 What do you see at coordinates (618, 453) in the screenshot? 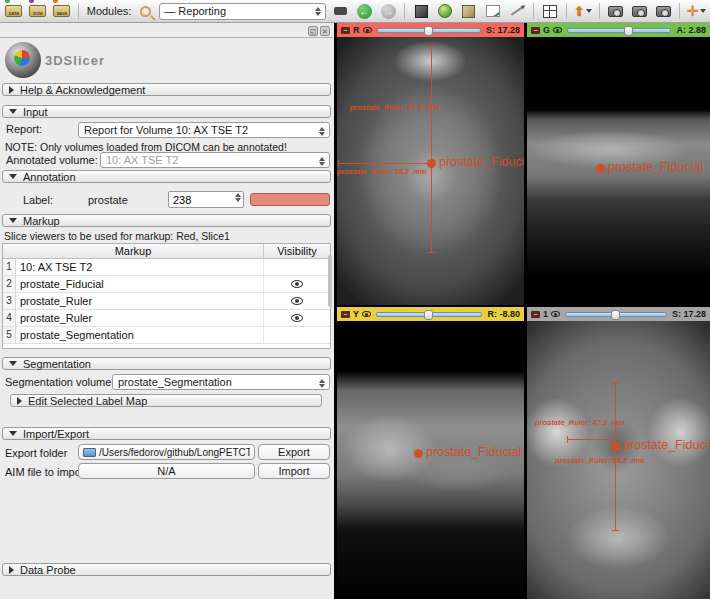
I see `compare-slice-viewer: – 1 S: 17.28 prostate_Ruler: 47.3 mm pro…` at bounding box center [618, 453].